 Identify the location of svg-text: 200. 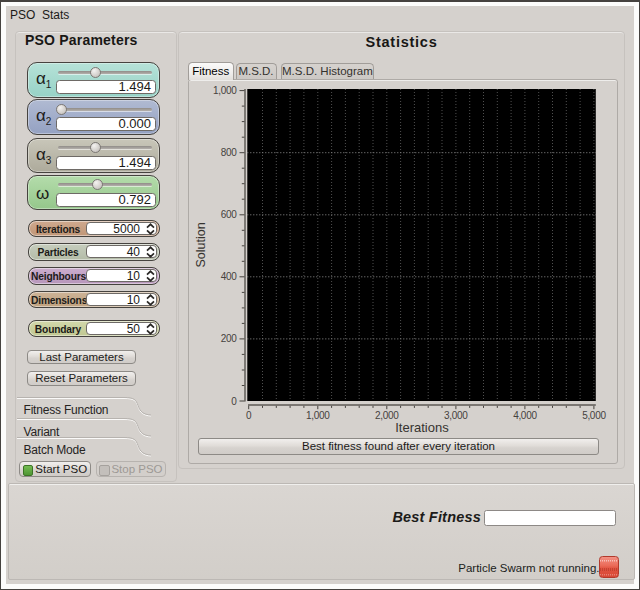
(230, 338).